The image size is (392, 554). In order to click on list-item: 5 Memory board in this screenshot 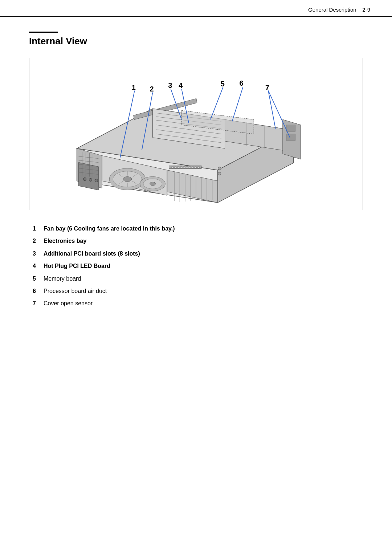, I will do `click(196, 279)`.